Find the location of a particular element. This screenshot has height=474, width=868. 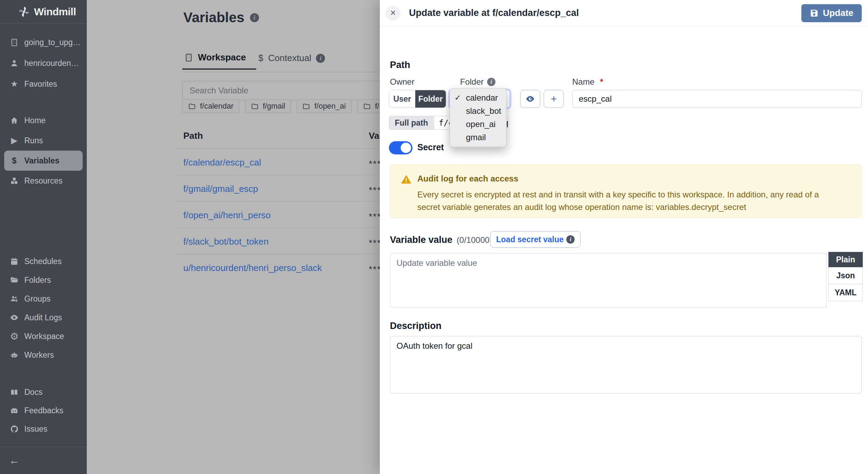

github-icon is located at coordinates (14, 429).